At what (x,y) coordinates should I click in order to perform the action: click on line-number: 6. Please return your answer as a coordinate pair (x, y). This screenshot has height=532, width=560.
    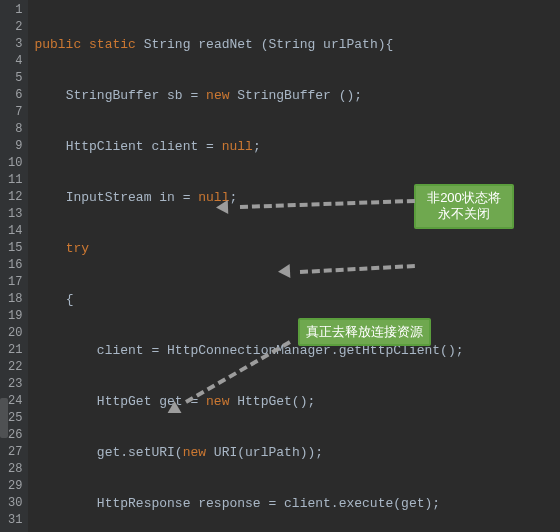
    Looking at the image, I should click on (15, 96).